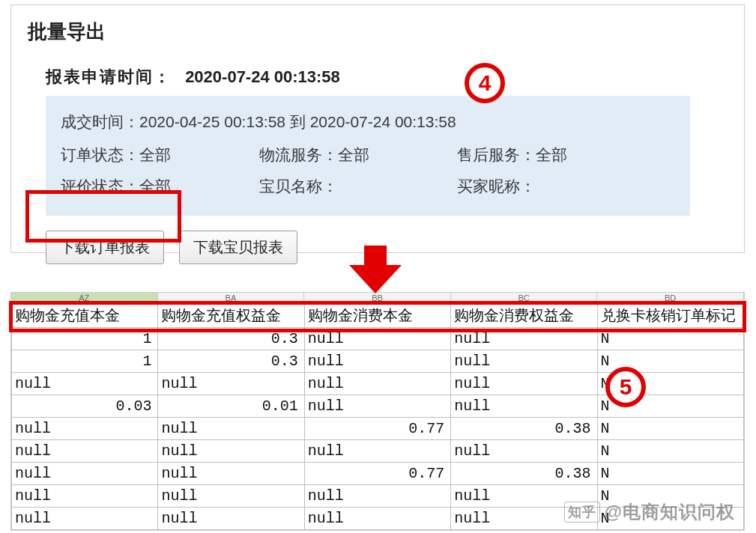 The image size is (756, 533). I want to click on review-status-value: 全部, so click(155, 186).